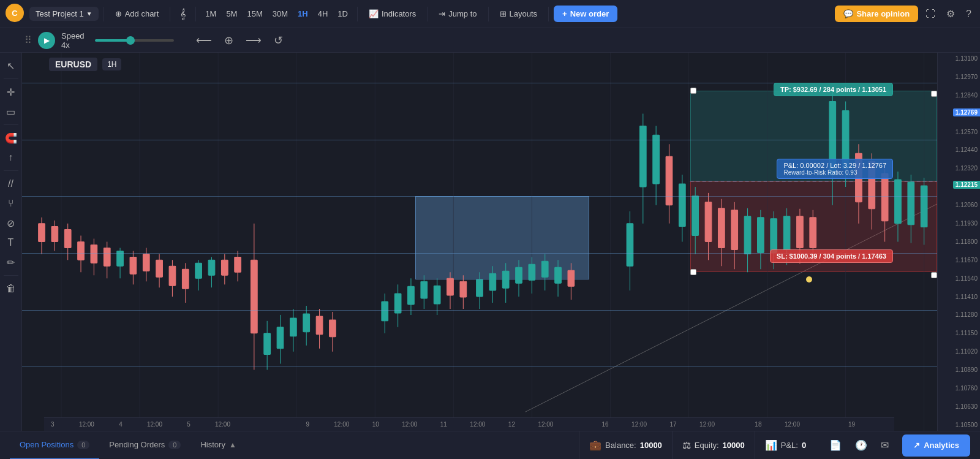  What do you see at coordinates (183, 14) in the screenshot?
I see `candle-type-button: 𝄞` at bounding box center [183, 14].